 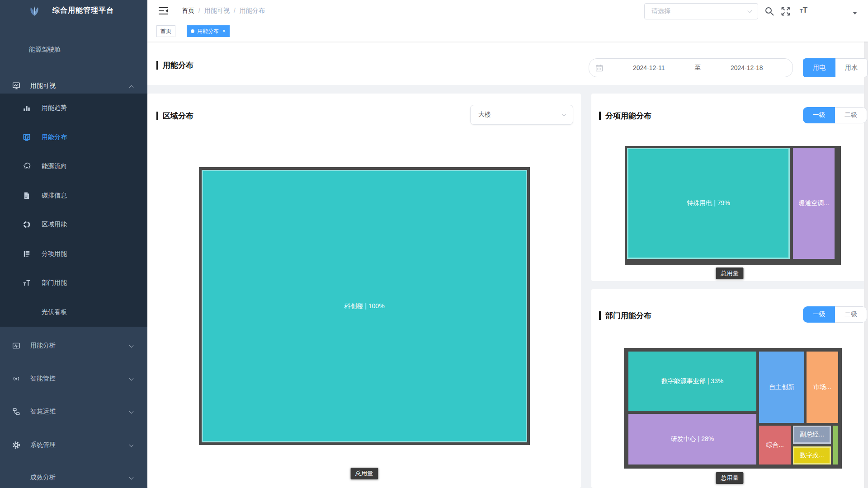 I want to click on page-header-band: 用能分布 2024-12-11 至 2024-12-18 用电 用水, so click(x=508, y=63).